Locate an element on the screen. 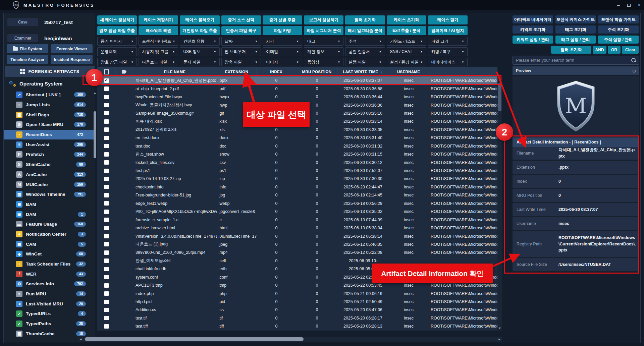 Image resolution: width=644 pixels, height=346 pixels. table-row: 20170927 산악회2.xls.xls002025-06-30 08:33:… is located at coordinates (297, 130).